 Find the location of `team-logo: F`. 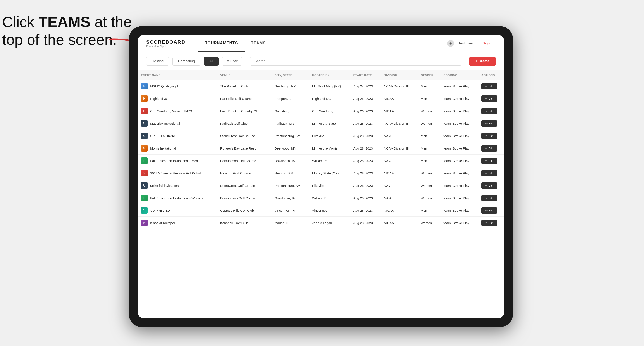

team-logo: F is located at coordinates (144, 161).